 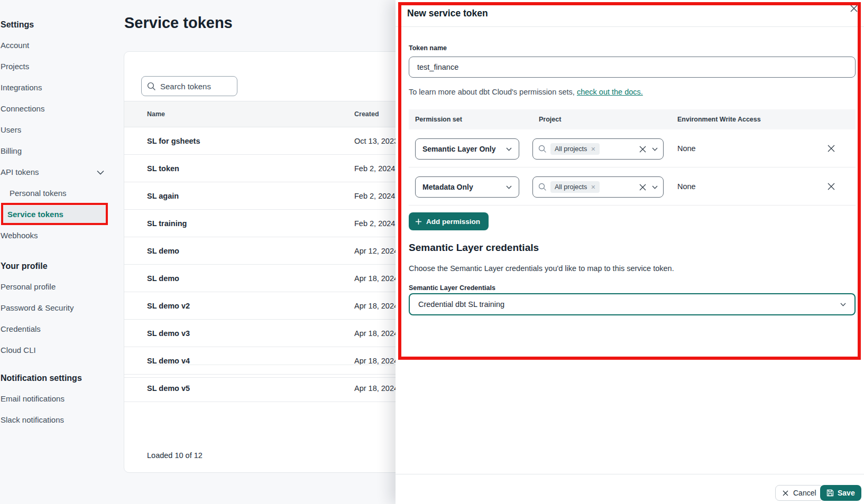 What do you see at coordinates (459, 149) in the screenshot?
I see `permission-set-value: Semantic Layer Only` at bounding box center [459, 149].